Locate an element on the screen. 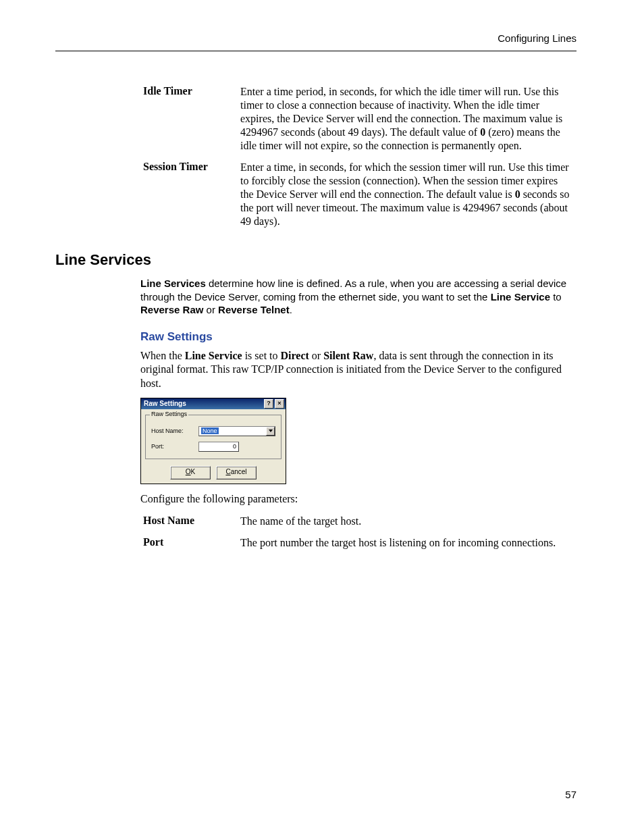 The height and width of the screenshot is (834, 644). def-desc: Enter a time, in seconds, for which the … is located at coordinates (405, 194).